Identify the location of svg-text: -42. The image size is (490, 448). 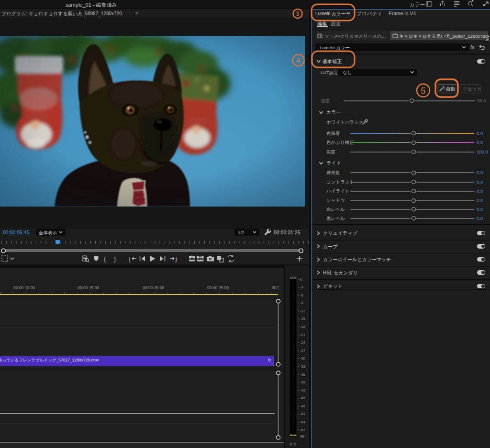
(302, 390).